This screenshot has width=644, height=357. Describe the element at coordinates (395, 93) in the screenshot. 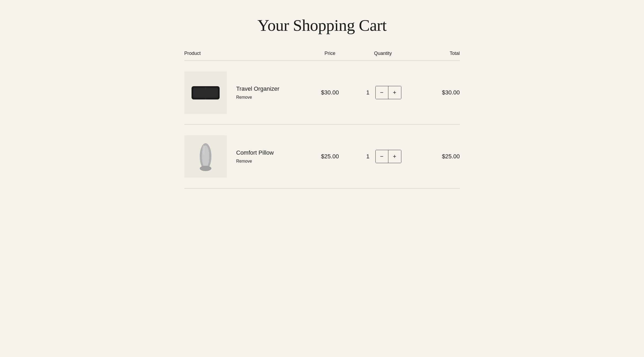

I see `increase-quantity-travel-organizer: +` at that location.